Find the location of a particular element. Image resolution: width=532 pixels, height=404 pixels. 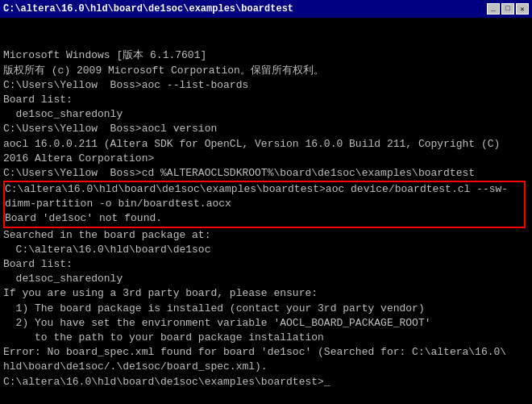

terminal-line: hld\board\de1soc/.\de1soc/board_spec.xml… is located at coordinates (266, 367).